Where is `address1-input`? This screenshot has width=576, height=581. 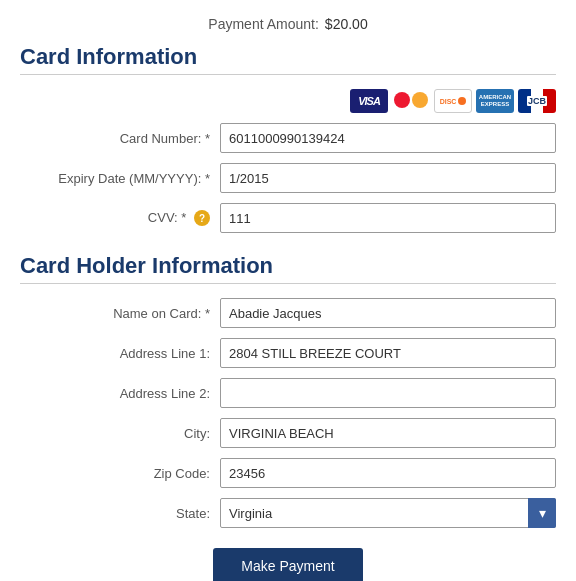 address1-input is located at coordinates (388, 353).